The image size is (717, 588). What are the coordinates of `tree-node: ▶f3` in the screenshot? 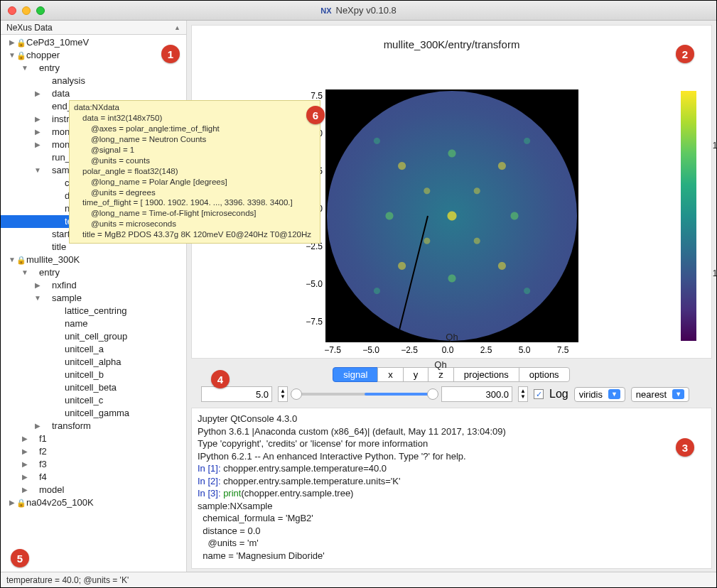 It's located at (94, 464).